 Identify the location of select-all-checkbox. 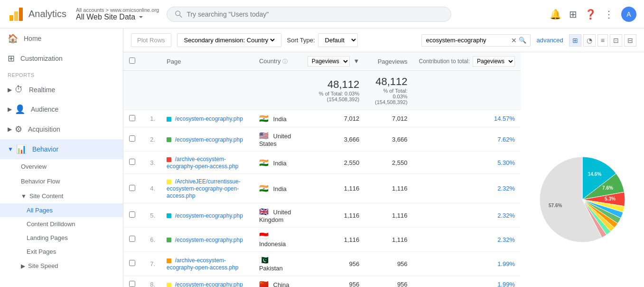
(132, 61).